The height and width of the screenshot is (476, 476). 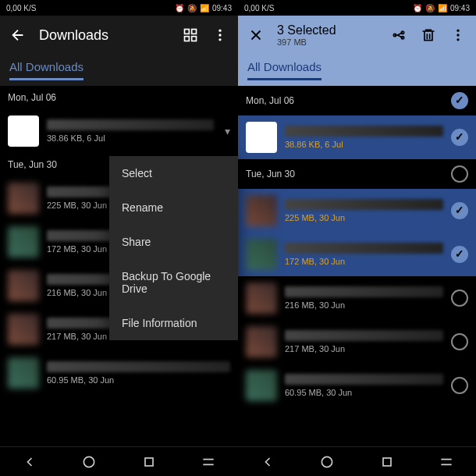 What do you see at coordinates (428, 35) in the screenshot?
I see `delete-icon` at bounding box center [428, 35].